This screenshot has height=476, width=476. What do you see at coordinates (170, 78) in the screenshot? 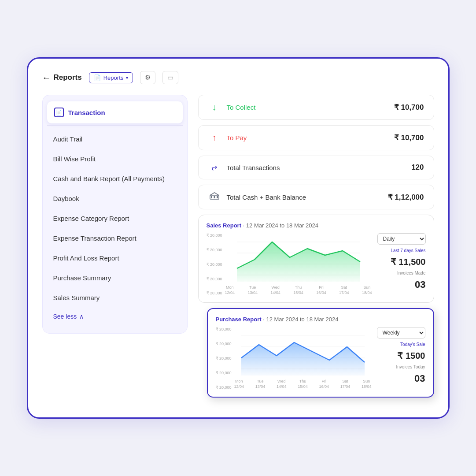
I see `export-button: ▭` at bounding box center [170, 78].